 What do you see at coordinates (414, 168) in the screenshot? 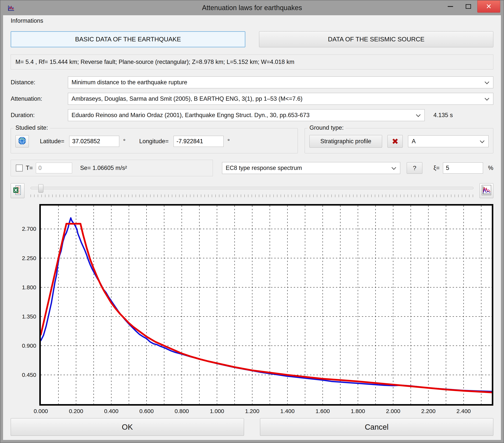
I see `help-button: ?` at bounding box center [414, 168].